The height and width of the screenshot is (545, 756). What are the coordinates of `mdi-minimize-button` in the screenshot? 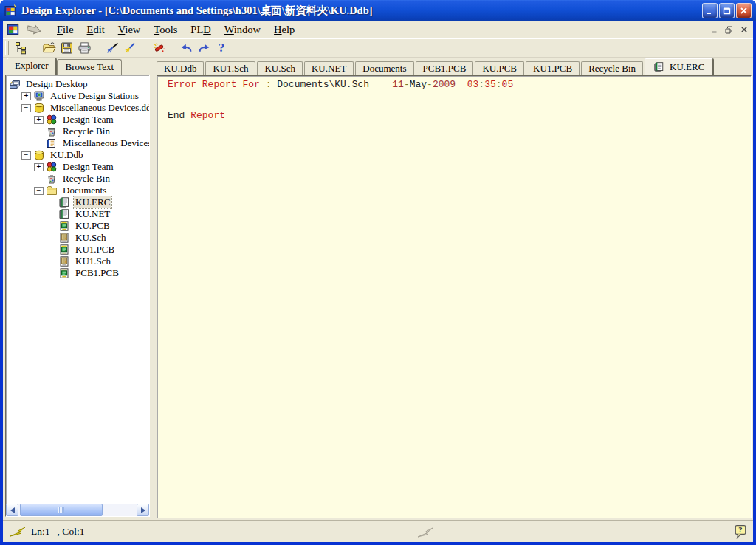 It's located at (715, 30).